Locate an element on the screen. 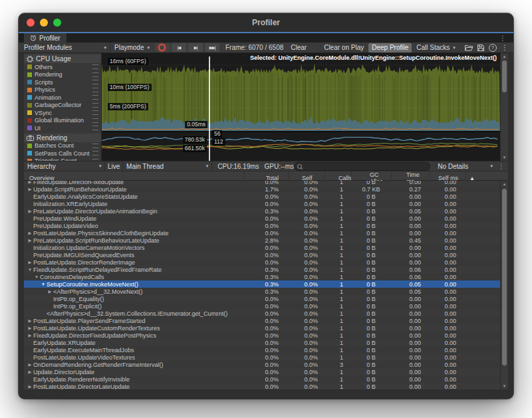 The height and width of the screenshot is (418, 532). live-toggle: Live is located at coordinates (114, 166).